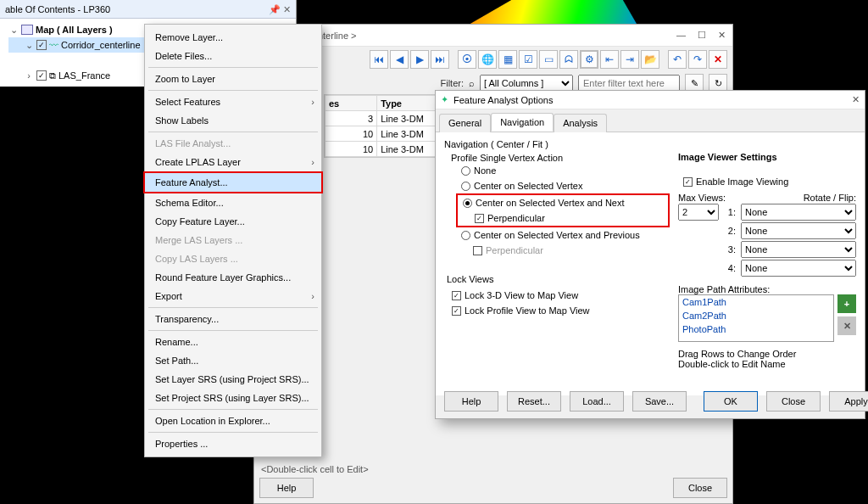  What do you see at coordinates (557, 144) in the screenshot?
I see `nav-header: Navigation ( Center / Fit )` at bounding box center [557, 144].